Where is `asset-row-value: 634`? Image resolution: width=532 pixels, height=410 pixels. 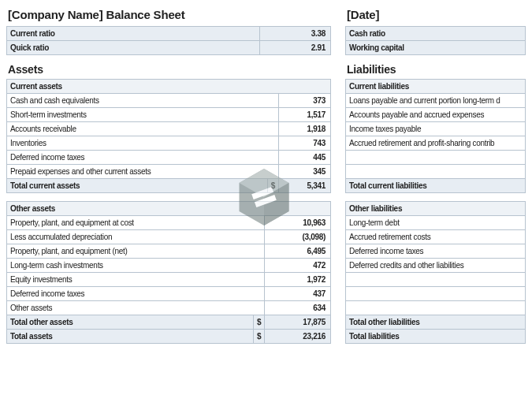 asset-row-value: 634 is located at coordinates (298, 308).